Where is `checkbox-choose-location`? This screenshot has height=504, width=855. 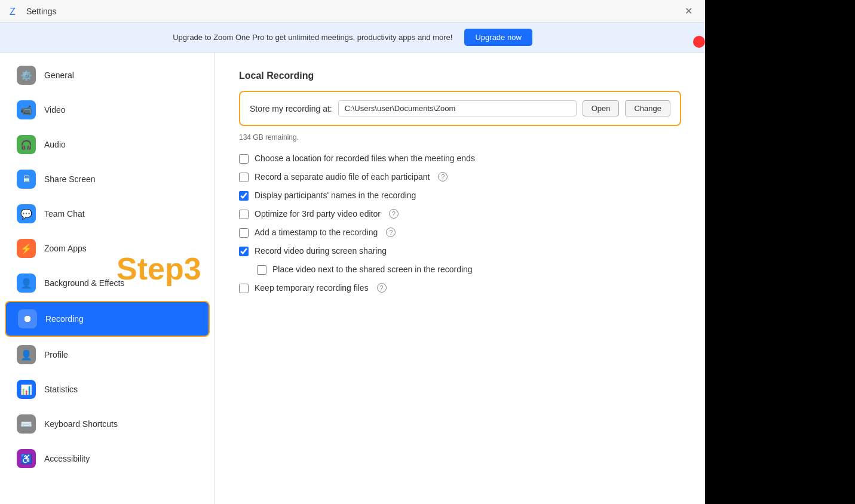
checkbox-choose-location is located at coordinates (244, 159).